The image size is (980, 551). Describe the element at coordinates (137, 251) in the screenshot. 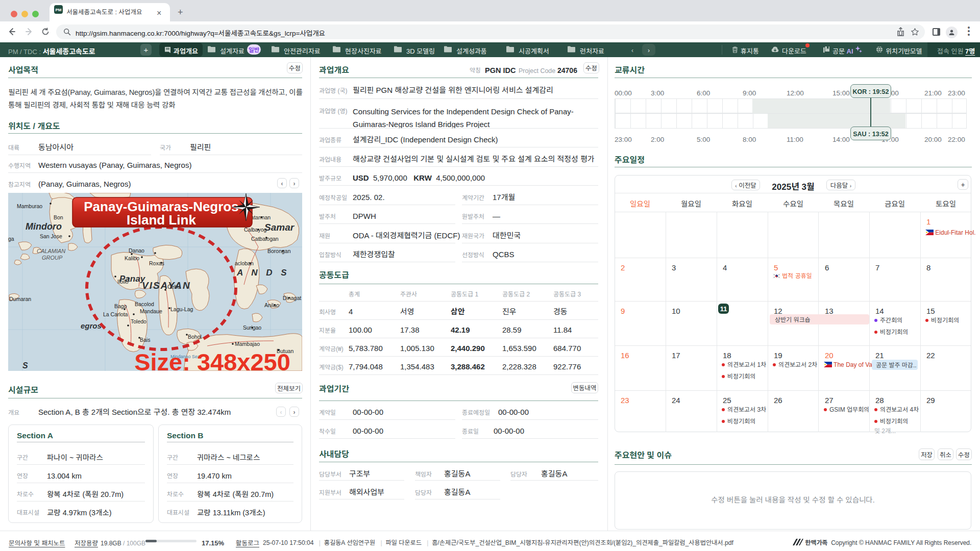

I see `svg-text: Danao` at that location.